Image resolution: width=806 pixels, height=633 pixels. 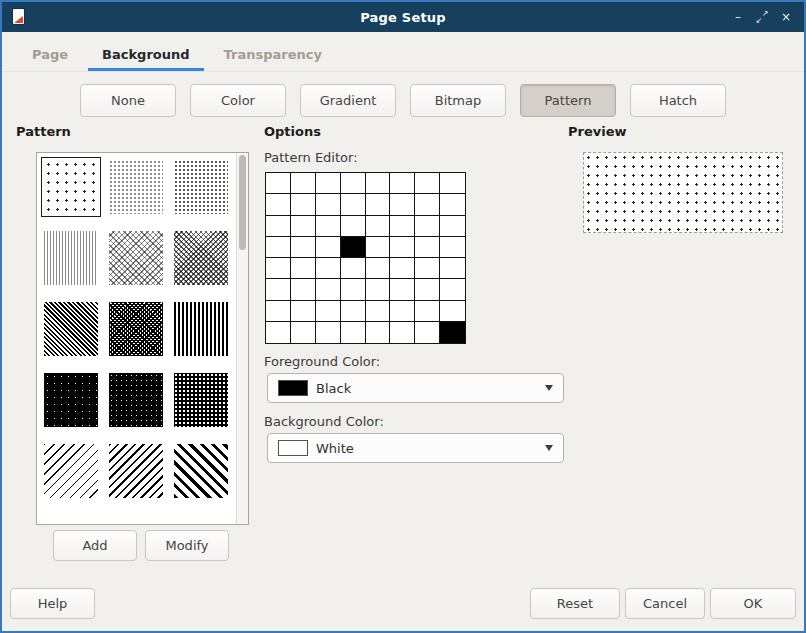 I want to click on tab-page: Page, so click(x=50, y=56).